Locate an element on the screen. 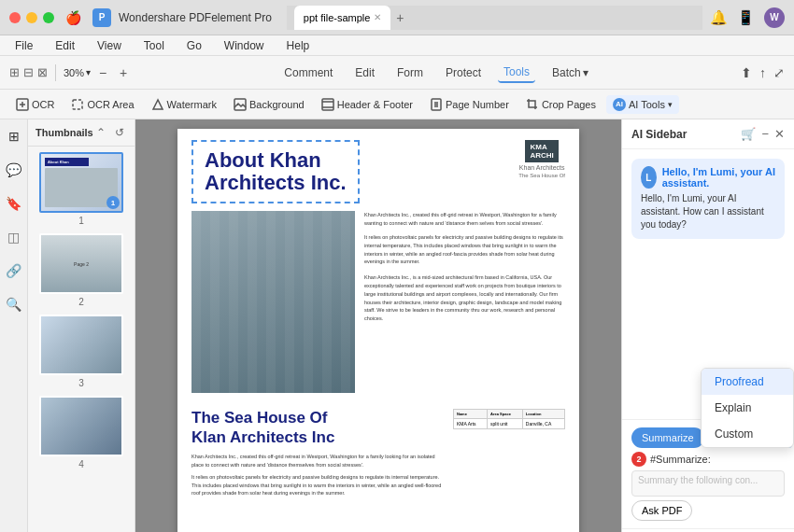 Image resolution: width=794 pixels, height=532 pixels. toolbar-left: ⊞ ⊟ ⊠ 30% ▾ − + is located at coordinates (71, 73).